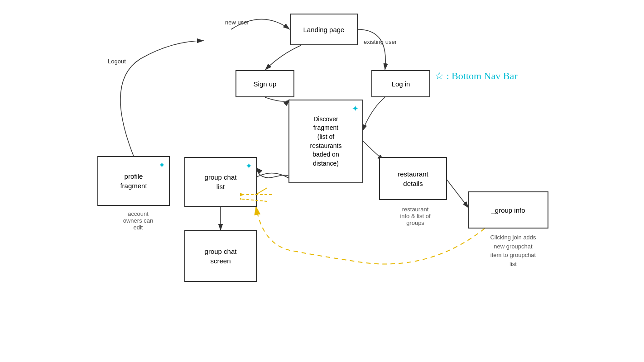  What do you see at coordinates (133, 181) in the screenshot?
I see `node-profile-label: profilefragment` at bounding box center [133, 181].